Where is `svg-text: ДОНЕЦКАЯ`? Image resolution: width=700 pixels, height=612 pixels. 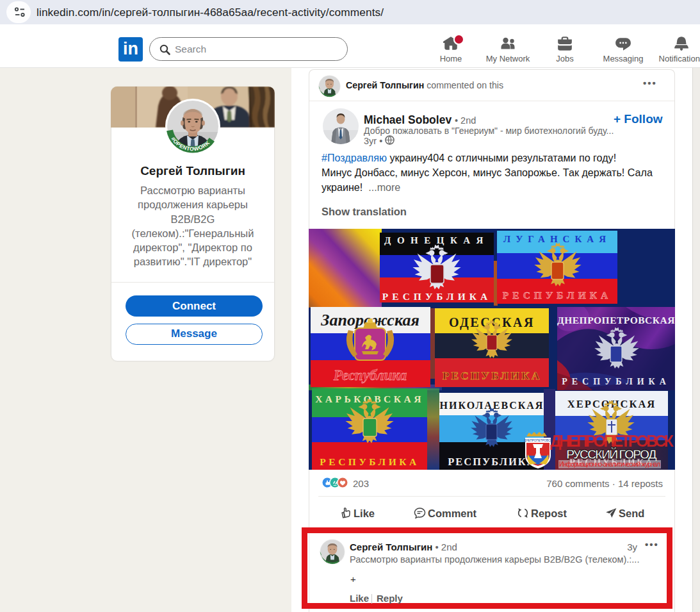
svg-text: ДОНЕЦКАЯ is located at coordinates (437, 240).